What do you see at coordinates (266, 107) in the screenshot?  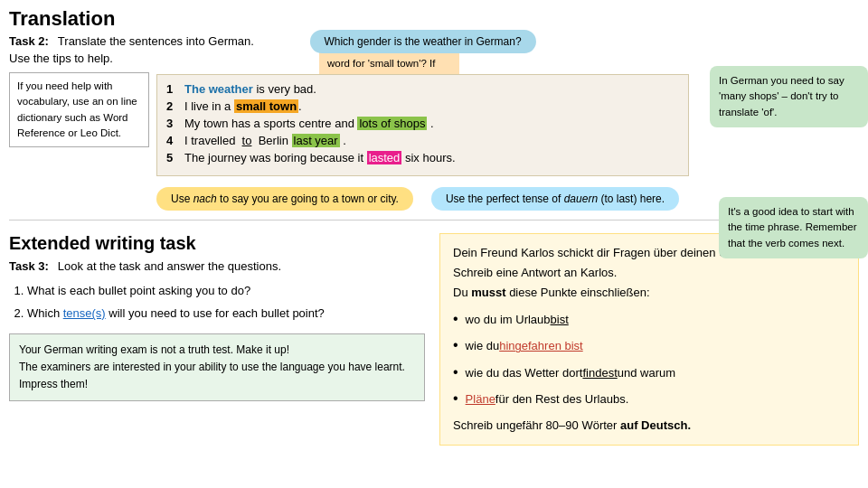 I see `highlight-small-town: small town` at bounding box center [266, 107].